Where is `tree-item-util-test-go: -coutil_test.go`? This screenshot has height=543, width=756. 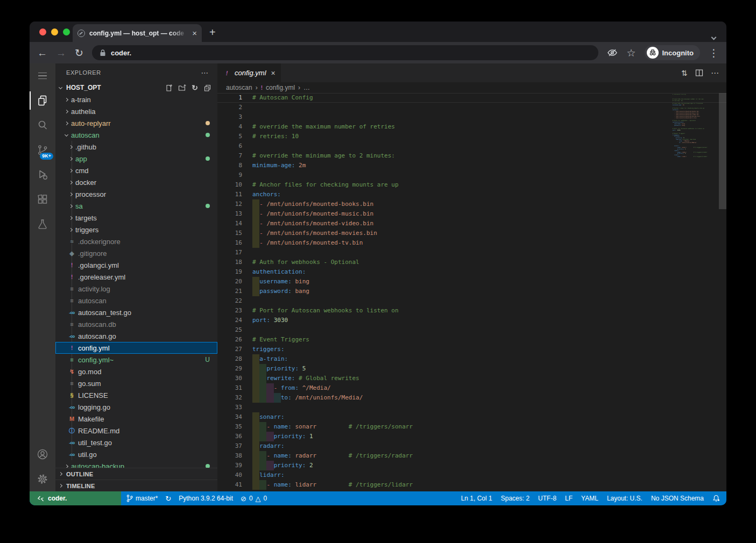 tree-item-util-test-go: -coutil_test.go is located at coordinates (137, 442).